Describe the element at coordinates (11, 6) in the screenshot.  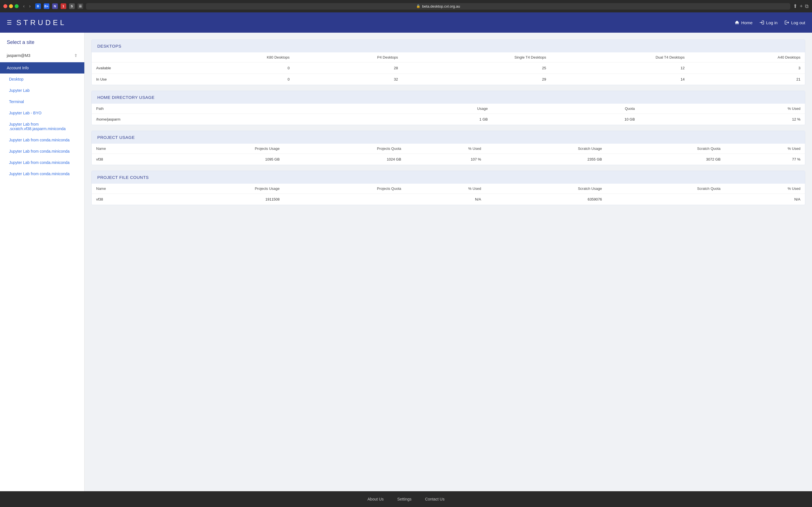
I see `minimize-button` at that location.